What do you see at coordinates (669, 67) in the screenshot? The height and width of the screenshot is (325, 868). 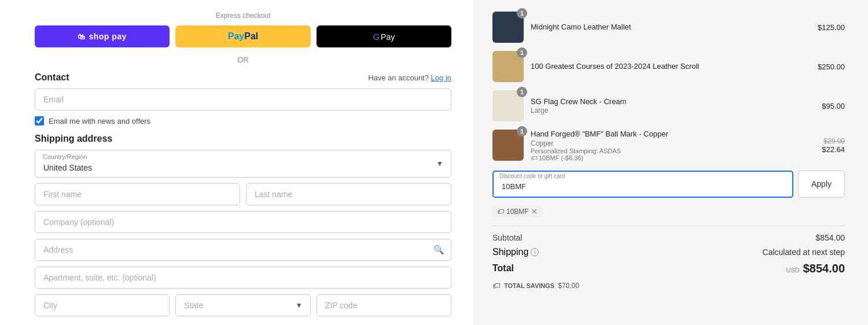 I see `order-item: 1 100 Greatest Courses of 2023-2024 Leat…` at bounding box center [669, 67].